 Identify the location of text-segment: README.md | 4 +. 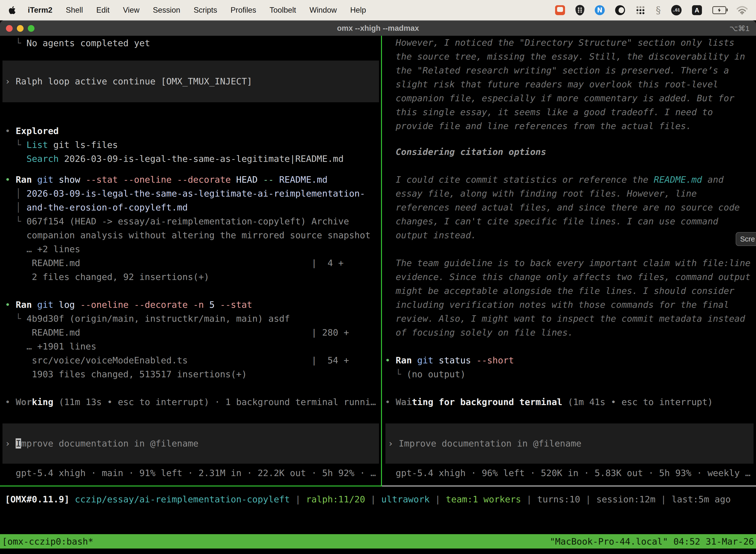
(174, 263).